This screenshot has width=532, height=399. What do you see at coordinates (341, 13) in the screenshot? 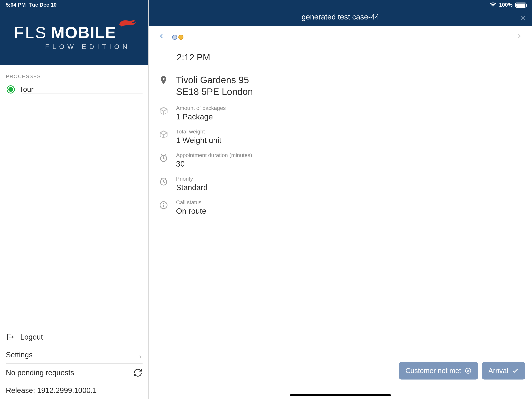
I see `main-header: 100% generated test case-44` at bounding box center [341, 13].